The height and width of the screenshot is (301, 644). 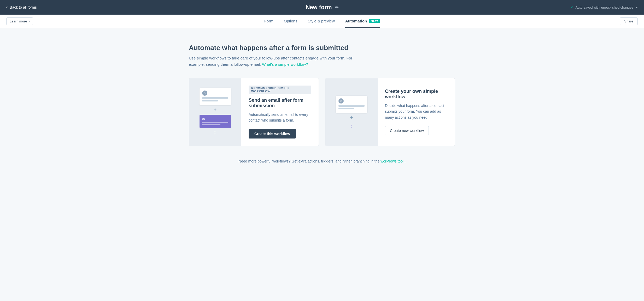 I want to click on page-title-area: New form ✏, so click(x=322, y=7).